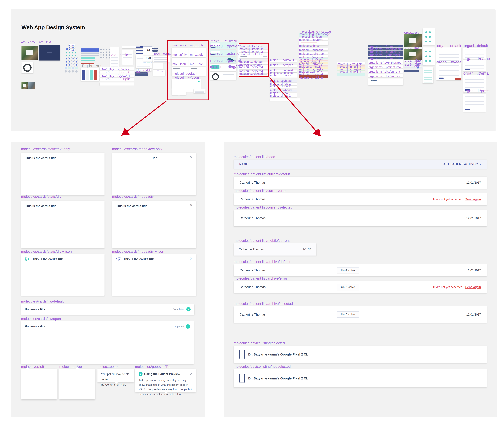  I want to click on section-label: molecules/patient list/current/default, so click(262, 174).